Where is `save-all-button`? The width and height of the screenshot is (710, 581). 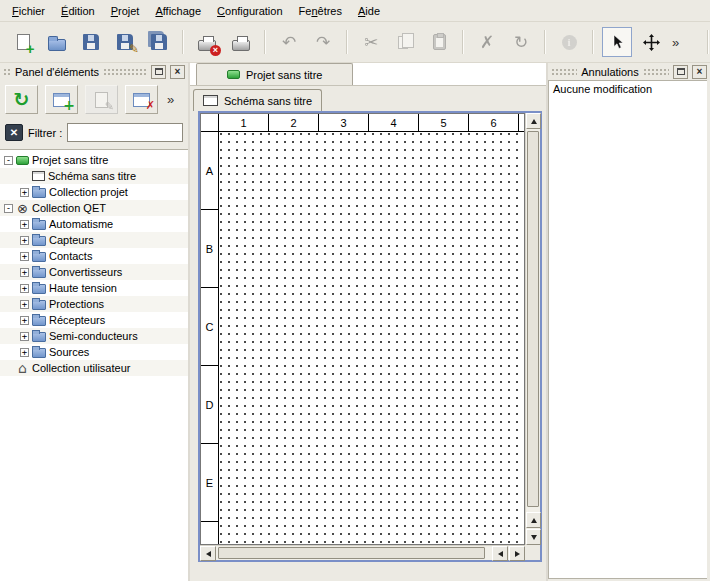
save-all-button is located at coordinates (159, 42).